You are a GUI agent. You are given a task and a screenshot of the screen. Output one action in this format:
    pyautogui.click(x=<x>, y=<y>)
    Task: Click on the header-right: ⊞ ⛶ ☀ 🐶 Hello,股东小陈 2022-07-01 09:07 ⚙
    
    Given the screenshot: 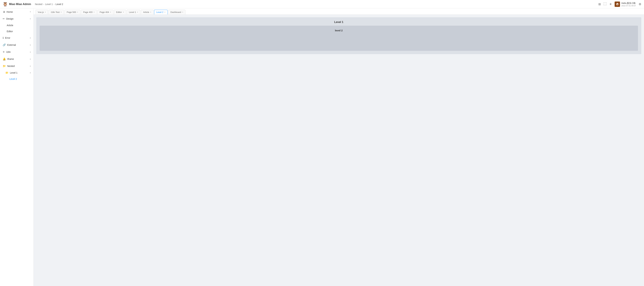 What is the action you would take?
    pyautogui.click(x=620, y=4)
    